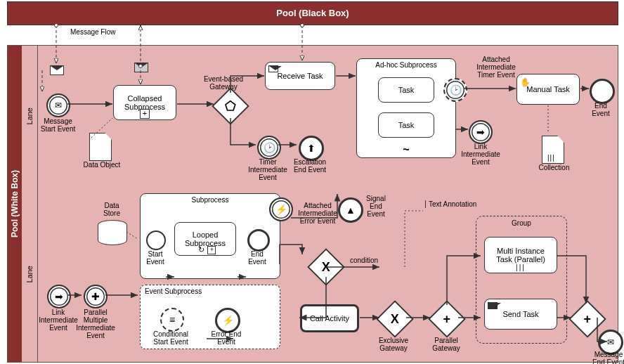 Image resolution: width=624 pixels, height=364 pixels. What do you see at coordinates (205, 239) in the screenshot?
I see `looped-subprocess: LoopedSubprocess ↻ +` at bounding box center [205, 239].